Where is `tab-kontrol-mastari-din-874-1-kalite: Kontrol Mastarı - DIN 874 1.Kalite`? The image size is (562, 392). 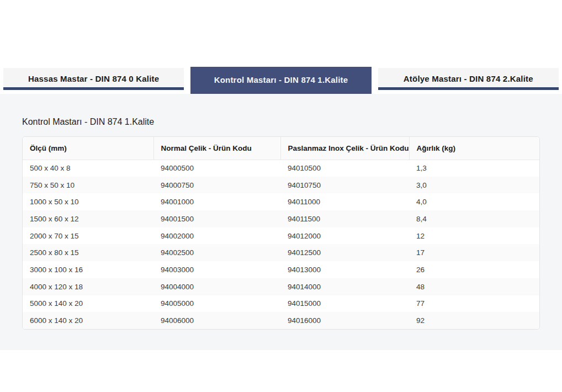
tab-kontrol-mastari-din-874-1-kalite: Kontrol Mastarı - DIN 874 1.Kalite is located at coordinates (280, 81).